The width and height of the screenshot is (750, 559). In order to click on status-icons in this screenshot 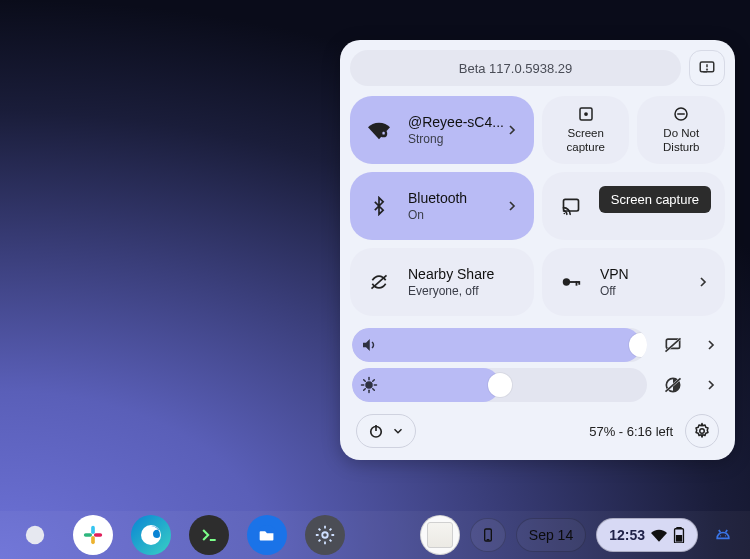, I will do `click(668, 535)`.